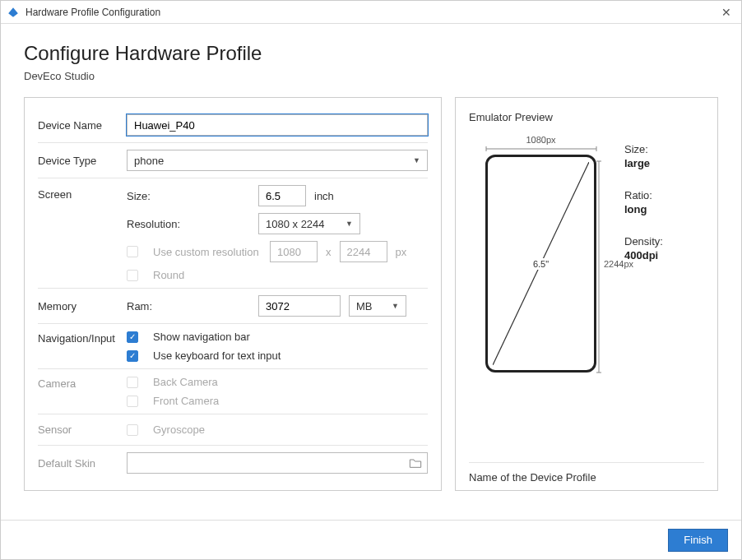 The image size is (742, 560). Describe the element at coordinates (329, 252) in the screenshot. I see `custom-res-x: x` at that location.